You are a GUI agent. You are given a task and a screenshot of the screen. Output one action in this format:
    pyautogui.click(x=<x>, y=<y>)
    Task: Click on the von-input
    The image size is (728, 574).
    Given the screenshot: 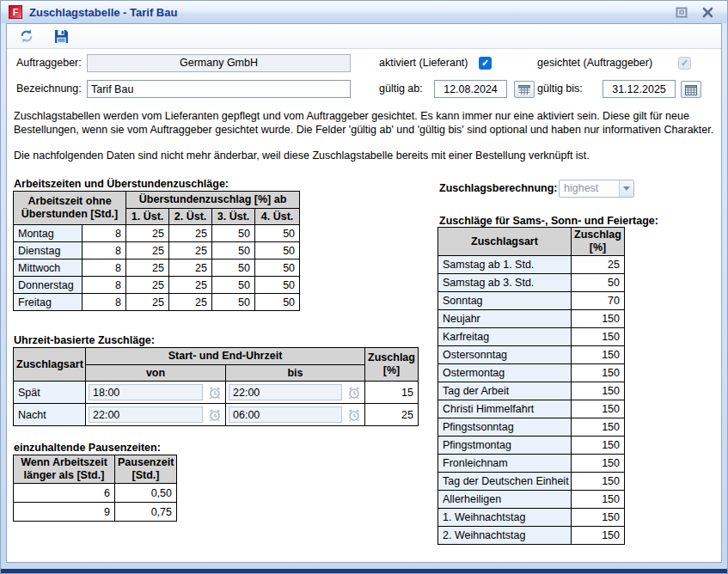 What is the action you would take?
    pyautogui.click(x=146, y=392)
    